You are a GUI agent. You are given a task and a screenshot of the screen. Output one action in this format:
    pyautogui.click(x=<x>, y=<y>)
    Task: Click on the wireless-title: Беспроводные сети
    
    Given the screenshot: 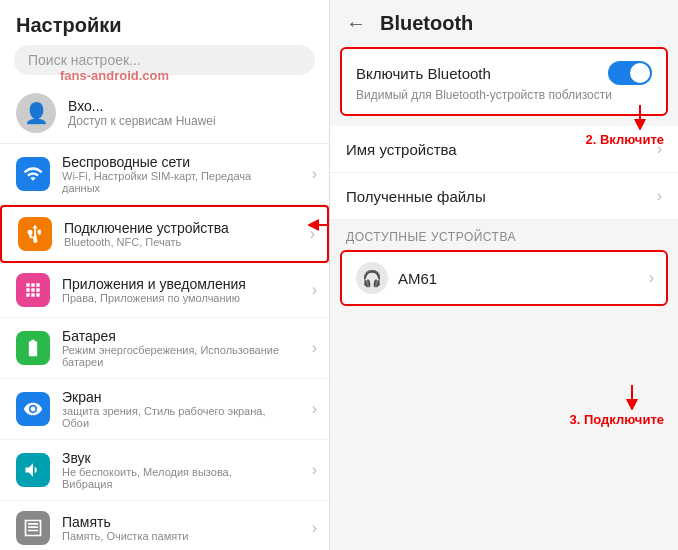 What is the action you would take?
    pyautogui.click(x=172, y=162)
    